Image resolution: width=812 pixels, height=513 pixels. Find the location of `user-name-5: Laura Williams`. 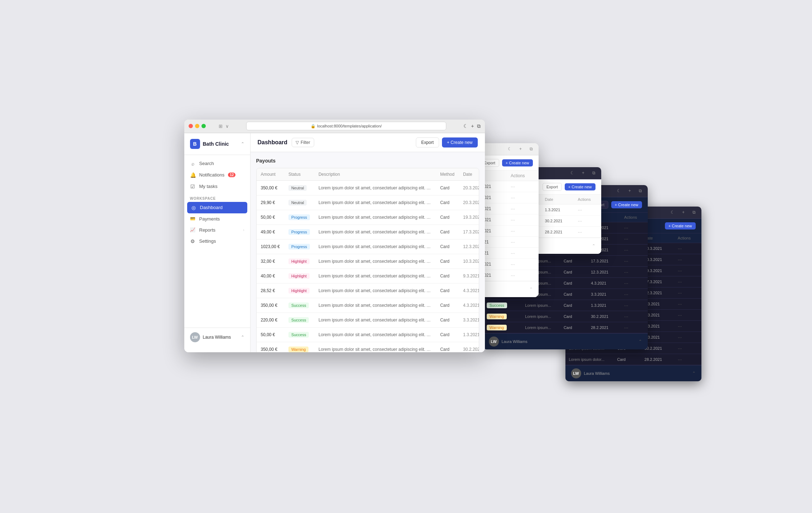

user-name-5: Laura Williams is located at coordinates (597, 373).